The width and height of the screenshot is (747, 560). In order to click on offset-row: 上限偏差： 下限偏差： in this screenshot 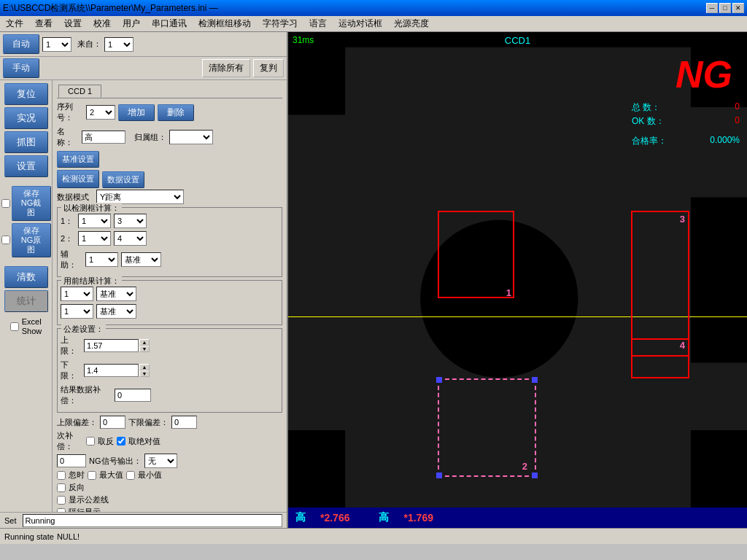, I will do `click(169, 422)`.